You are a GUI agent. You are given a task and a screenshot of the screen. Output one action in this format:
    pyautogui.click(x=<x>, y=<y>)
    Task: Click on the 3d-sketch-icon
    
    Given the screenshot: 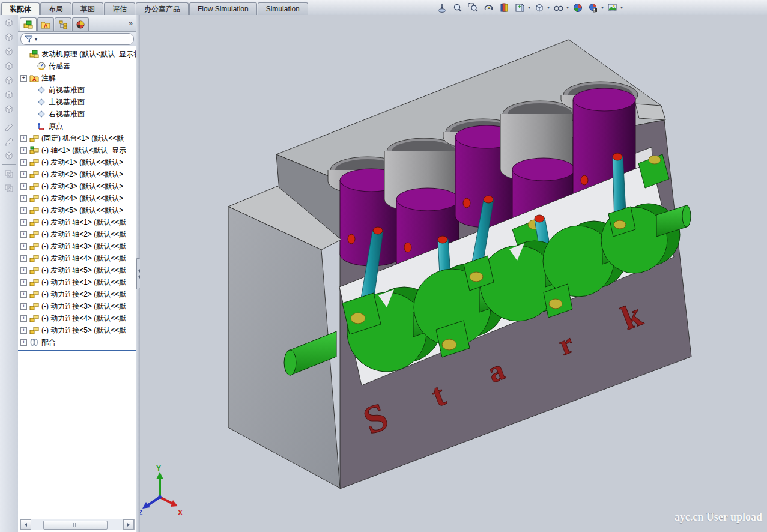 What is the action you would take?
    pyautogui.click(x=9, y=141)
    